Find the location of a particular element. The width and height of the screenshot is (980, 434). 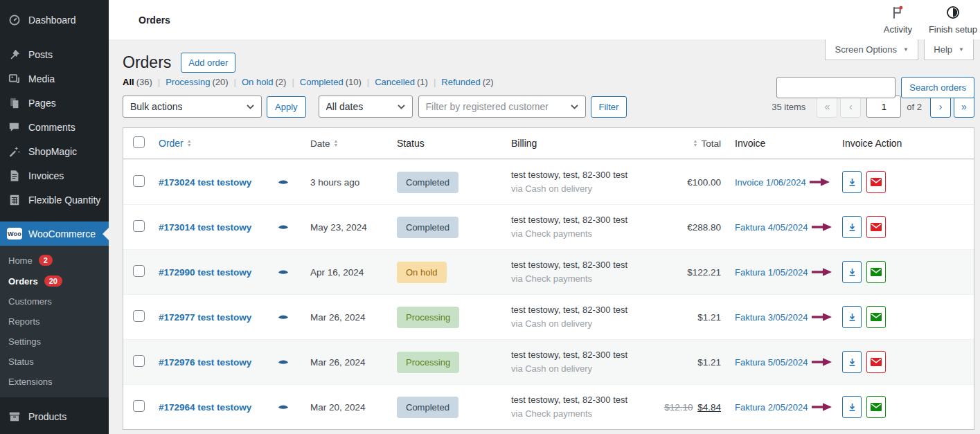

order-total: $1.21 is located at coordinates (688, 363).